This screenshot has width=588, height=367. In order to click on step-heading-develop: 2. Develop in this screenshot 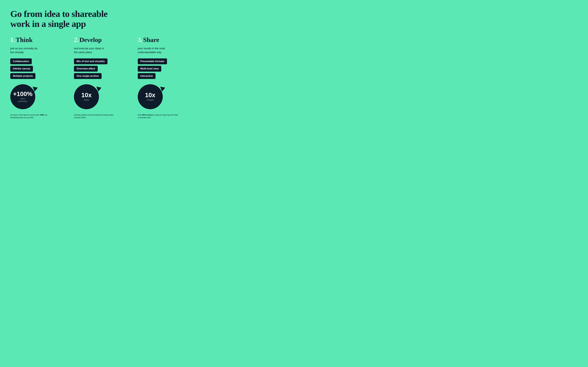, I will do `click(103, 40)`.